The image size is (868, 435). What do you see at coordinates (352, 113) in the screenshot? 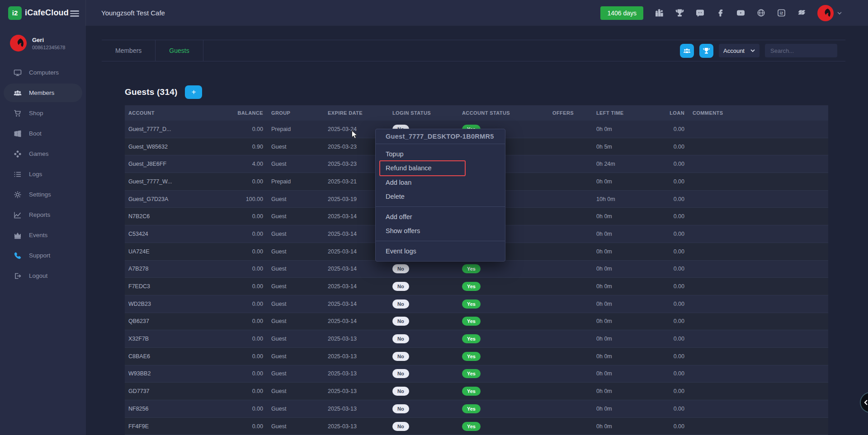
I see `column-header-expire-date: EXPIRE DATE` at bounding box center [352, 113].